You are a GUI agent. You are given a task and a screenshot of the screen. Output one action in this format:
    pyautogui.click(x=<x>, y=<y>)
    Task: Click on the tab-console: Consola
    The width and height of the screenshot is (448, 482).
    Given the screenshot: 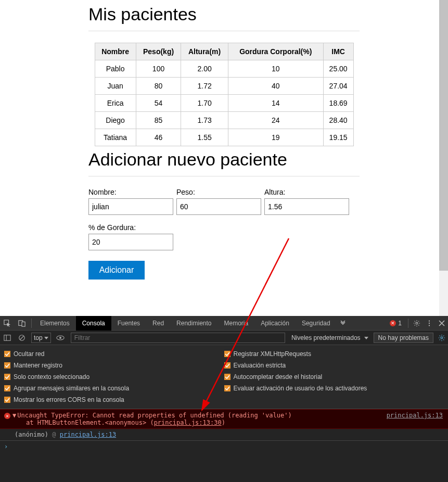 What is the action you would take?
    pyautogui.click(x=94, y=323)
    